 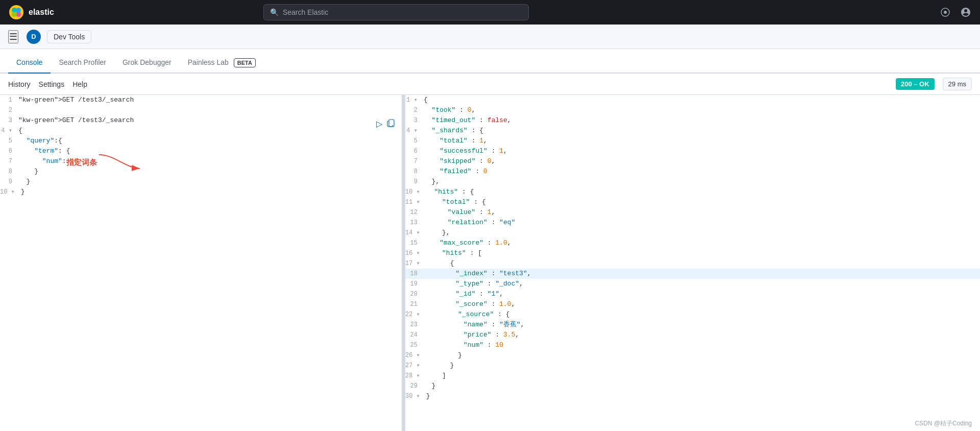 What do you see at coordinates (396, 12) in the screenshot?
I see `global-search-bar: 🔍 Search Elastic` at bounding box center [396, 12].